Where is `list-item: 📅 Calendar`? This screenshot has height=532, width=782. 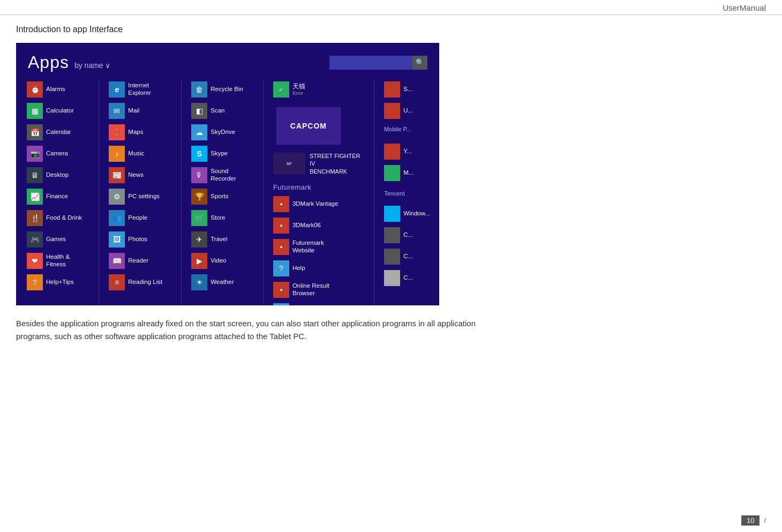
list-item: 📅 Calendar is located at coordinates (58, 132).